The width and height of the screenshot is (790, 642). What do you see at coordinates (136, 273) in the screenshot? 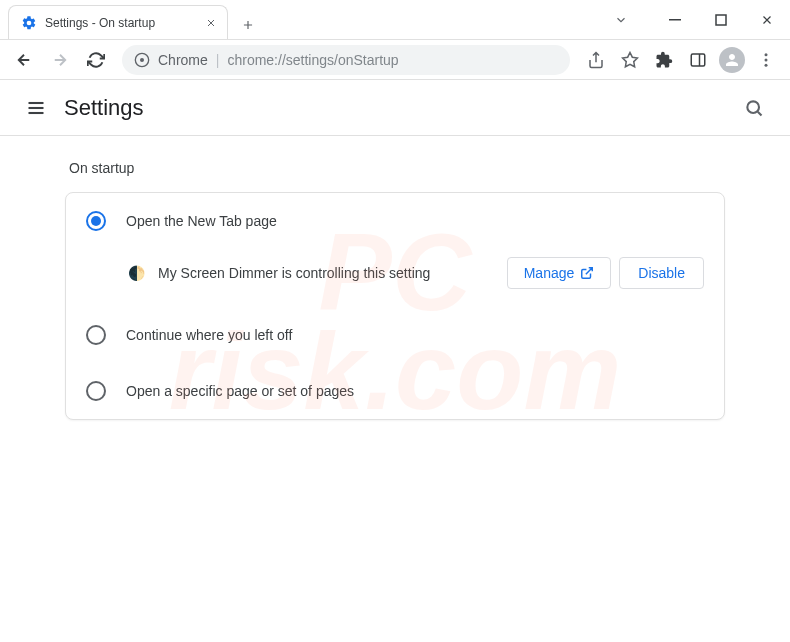
I see `extension-icon: 🌓` at bounding box center [136, 273].